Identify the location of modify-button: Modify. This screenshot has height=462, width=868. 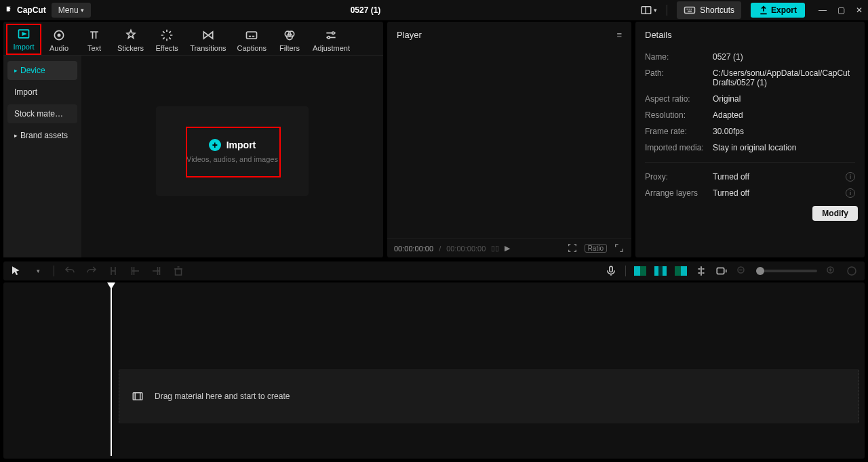
(835, 213).